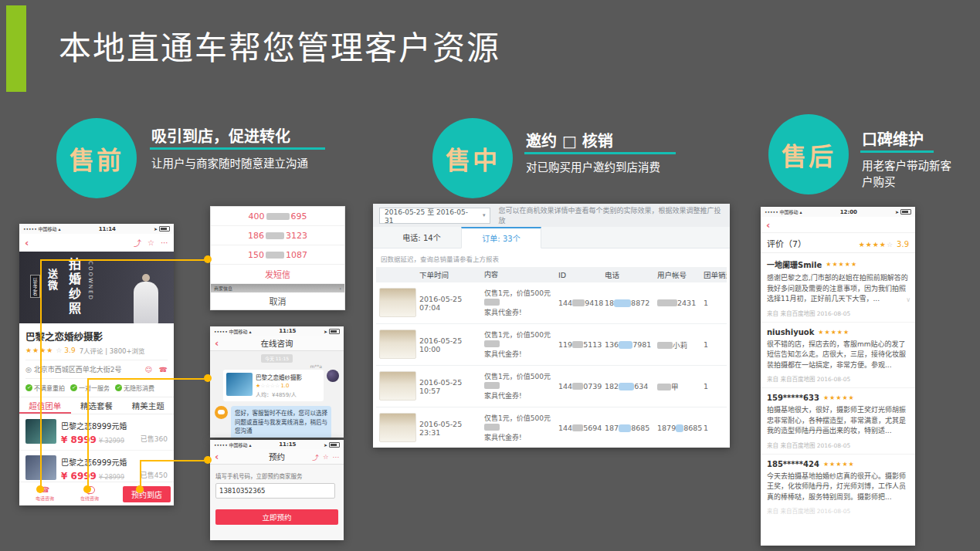 This screenshot has width=980, height=551. I want to click on clock: 12:00, so click(849, 212).